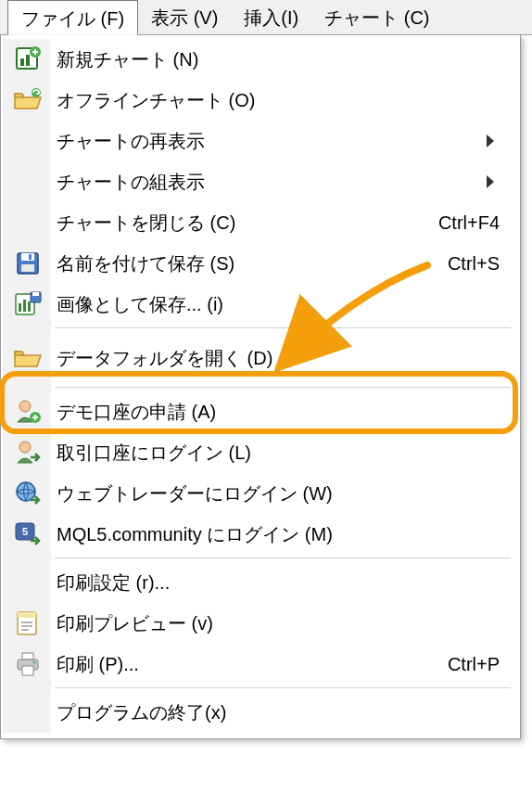  I want to click on menu-chart-redisplay: チャートの再表示, so click(260, 141).